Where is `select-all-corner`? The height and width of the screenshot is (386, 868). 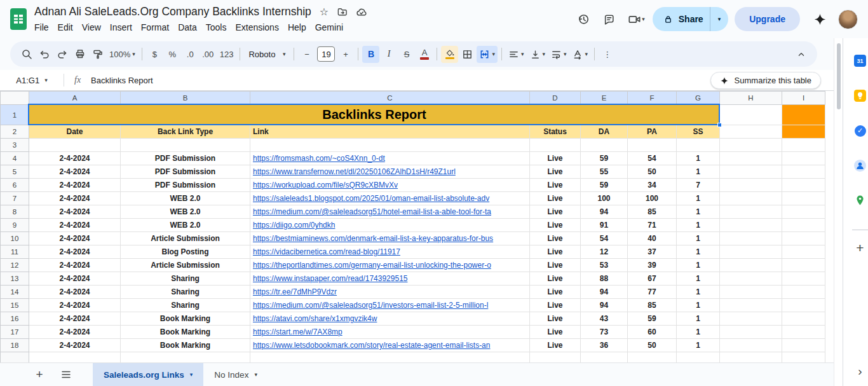 select-all-corner is located at coordinates (15, 98).